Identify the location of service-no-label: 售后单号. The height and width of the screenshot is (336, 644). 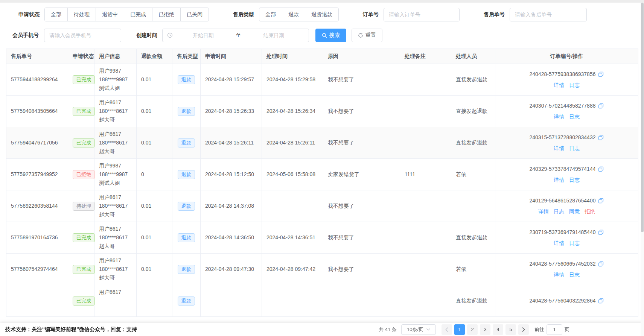
(494, 15).